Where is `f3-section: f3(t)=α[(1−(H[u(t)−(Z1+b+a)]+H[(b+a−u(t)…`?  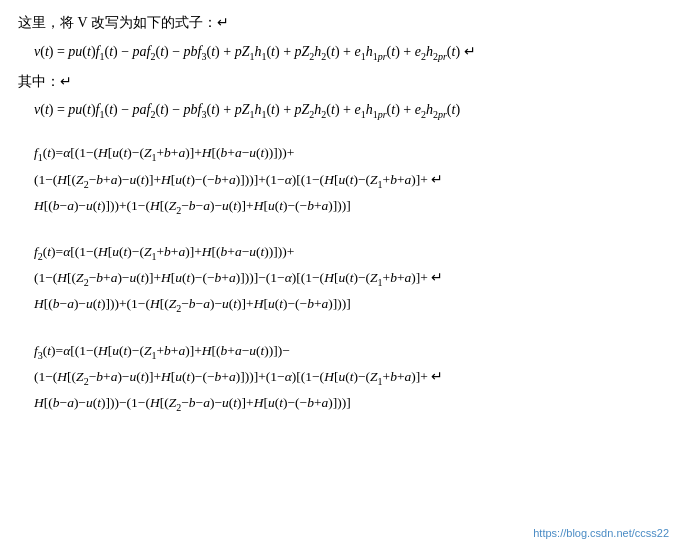
f3-section: f3(t)=α[(1−(H[u(t)−(Z1+b+a)]+H[(b+a−u(t)… is located at coordinates (340, 378).